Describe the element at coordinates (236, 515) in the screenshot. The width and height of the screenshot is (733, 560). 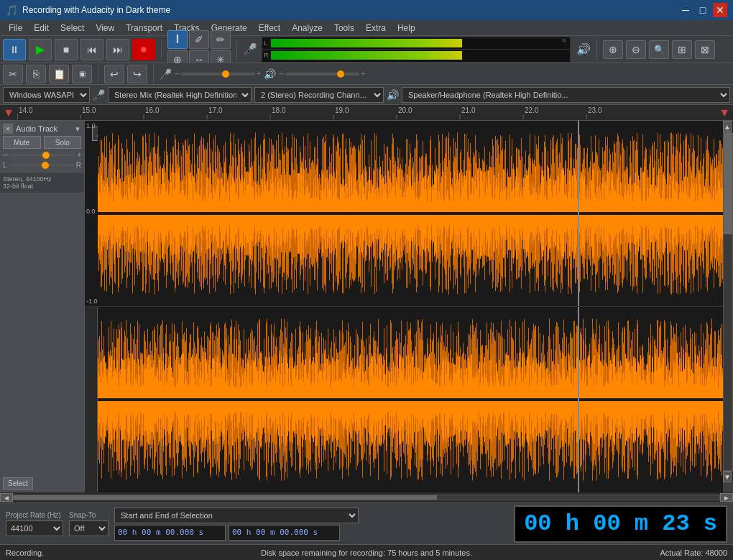
I see `selection-mode-select: Start and End of Selection` at that location.